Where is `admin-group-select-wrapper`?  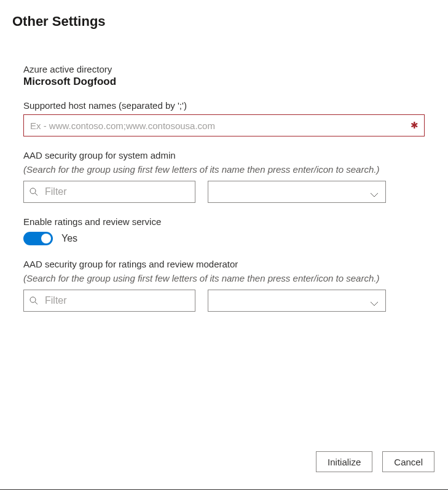 admin-group-select-wrapper is located at coordinates (297, 192).